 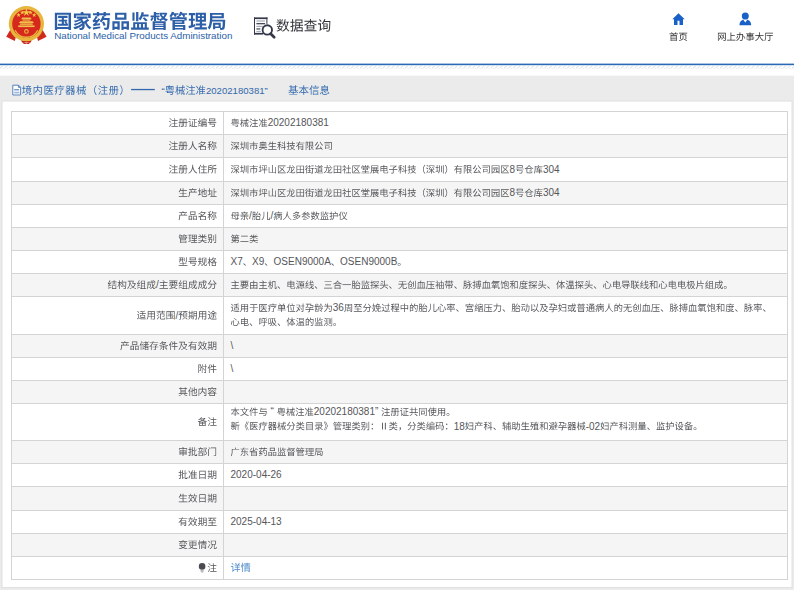 I want to click on svg-text: 2020-04-26, so click(x=257, y=474).